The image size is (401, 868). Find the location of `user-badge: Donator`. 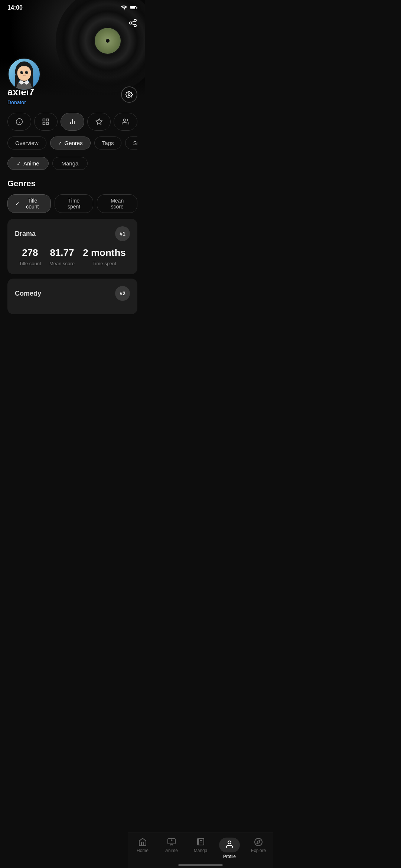

user-badge: Donator is located at coordinates (21, 102).